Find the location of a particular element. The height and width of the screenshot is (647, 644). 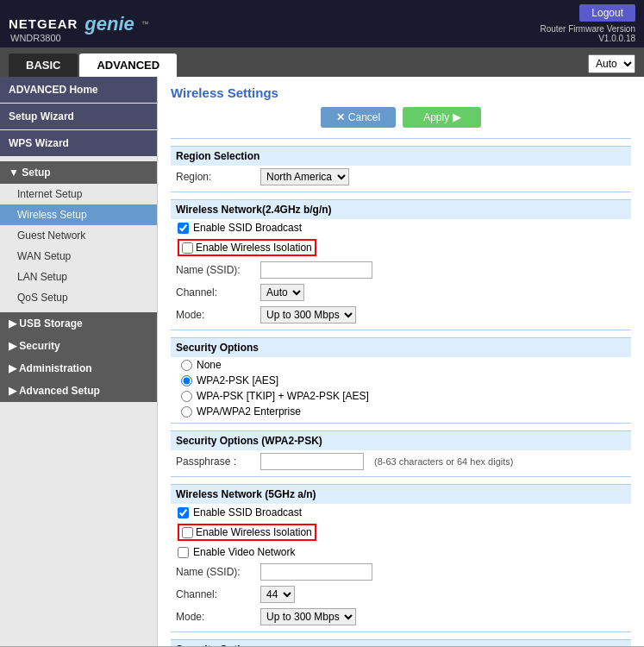

channel-24-row: Channel: Auto is located at coordinates (401, 292).